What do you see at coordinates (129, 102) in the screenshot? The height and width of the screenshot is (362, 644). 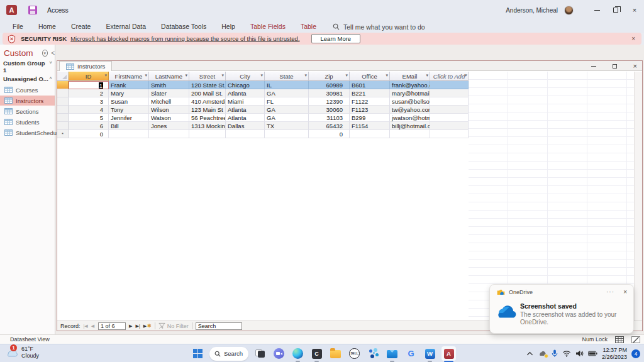 I see `cell-firstname: Susan` at bounding box center [129, 102].